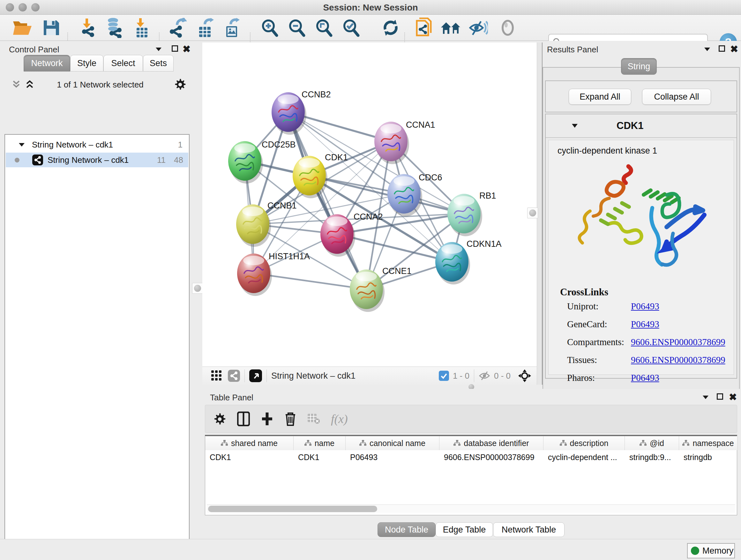  I want to click on network-node-cdkn1a: CDKN1A, so click(468, 262).